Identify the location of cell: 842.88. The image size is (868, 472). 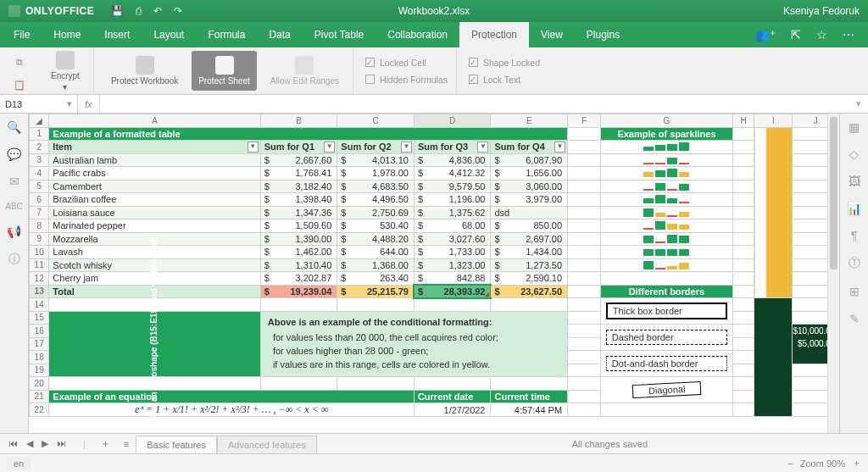
(453, 279).